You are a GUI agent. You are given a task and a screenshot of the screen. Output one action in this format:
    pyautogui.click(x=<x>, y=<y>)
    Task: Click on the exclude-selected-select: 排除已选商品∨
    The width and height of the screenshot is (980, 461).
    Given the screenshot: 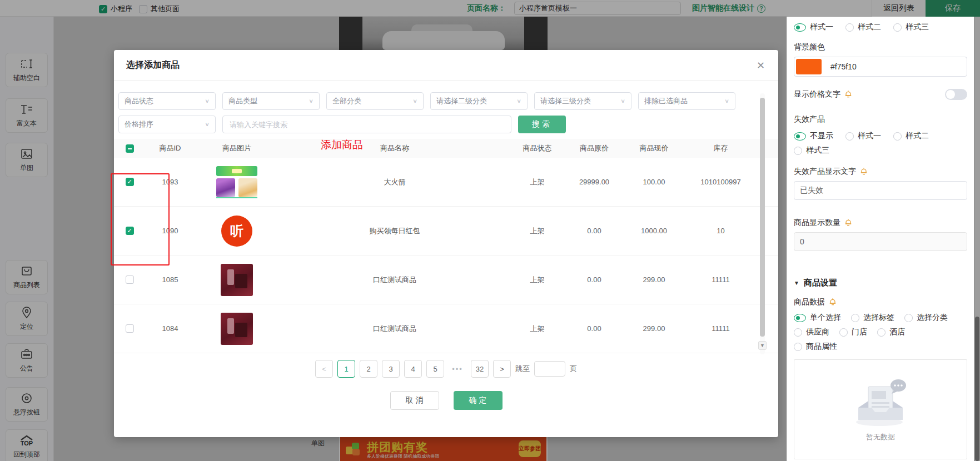 What is the action you would take?
    pyautogui.click(x=687, y=101)
    